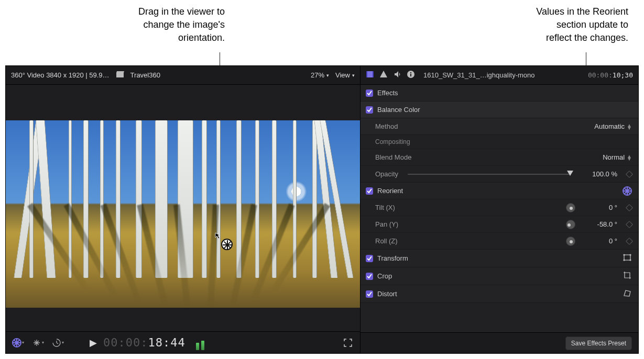  I want to click on transform-checkbox, so click(369, 259).